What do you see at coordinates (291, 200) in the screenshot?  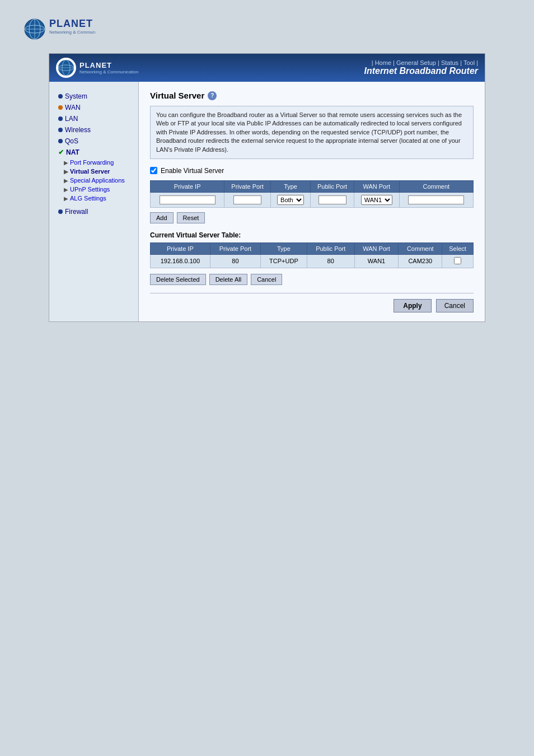 I see `type-select: Both TCP UDP` at bounding box center [291, 200].